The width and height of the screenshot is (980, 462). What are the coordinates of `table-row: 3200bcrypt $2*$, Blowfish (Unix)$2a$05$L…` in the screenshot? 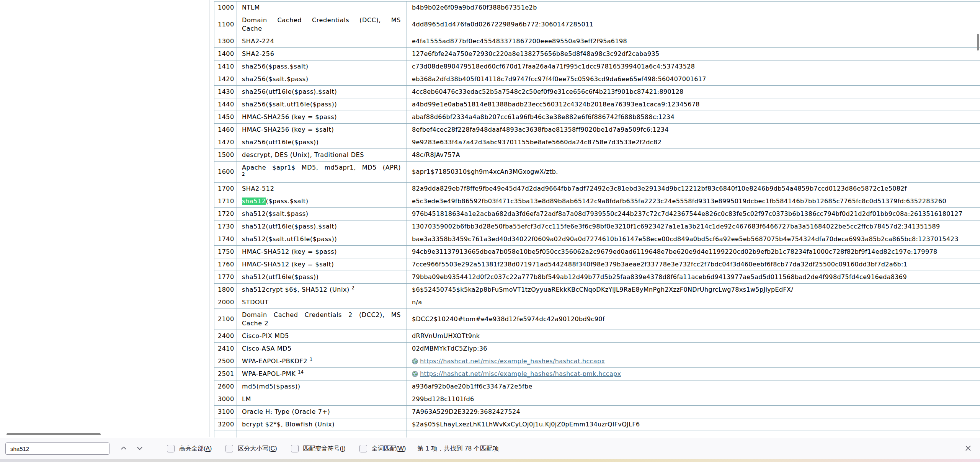 It's located at (597, 425).